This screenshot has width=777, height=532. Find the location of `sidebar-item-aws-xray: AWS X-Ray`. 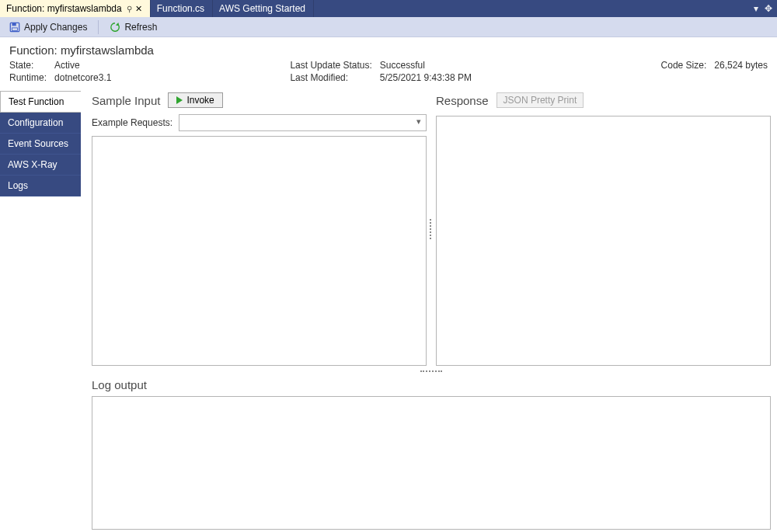

sidebar-item-aws-xray: AWS X-Ray is located at coordinates (40, 165).